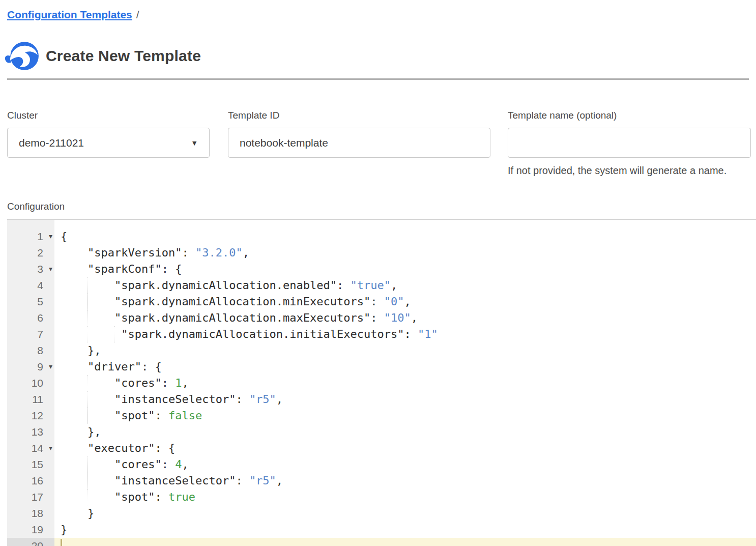 The height and width of the screenshot is (546, 756). What do you see at coordinates (31, 432) in the screenshot?
I see `line-number-13: 13` at bounding box center [31, 432].